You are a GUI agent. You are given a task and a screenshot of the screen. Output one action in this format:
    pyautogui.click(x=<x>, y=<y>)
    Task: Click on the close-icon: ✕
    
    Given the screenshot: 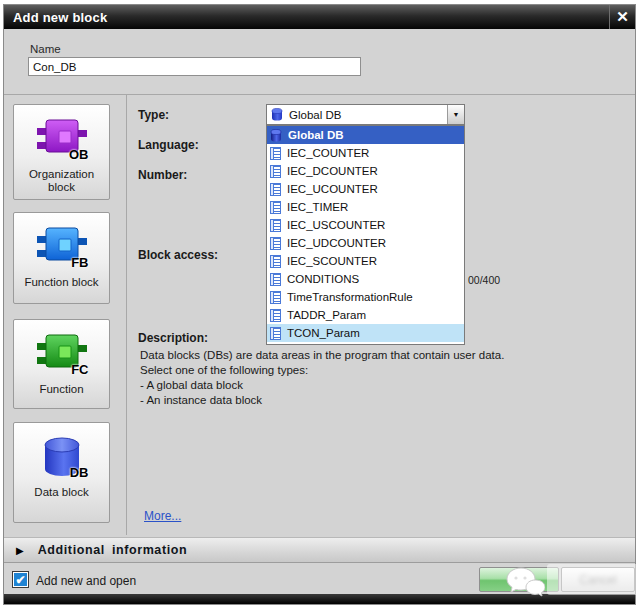 What is the action you would take?
    pyautogui.click(x=622, y=17)
    